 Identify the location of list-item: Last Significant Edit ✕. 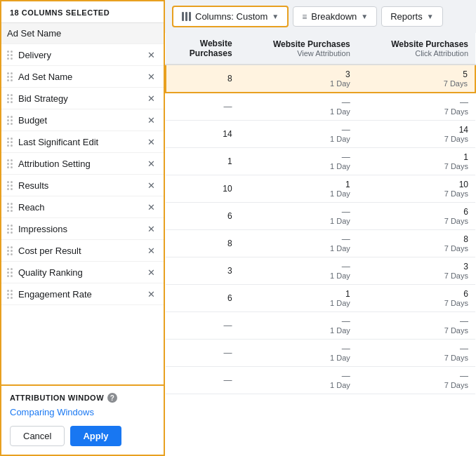
(83, 142).